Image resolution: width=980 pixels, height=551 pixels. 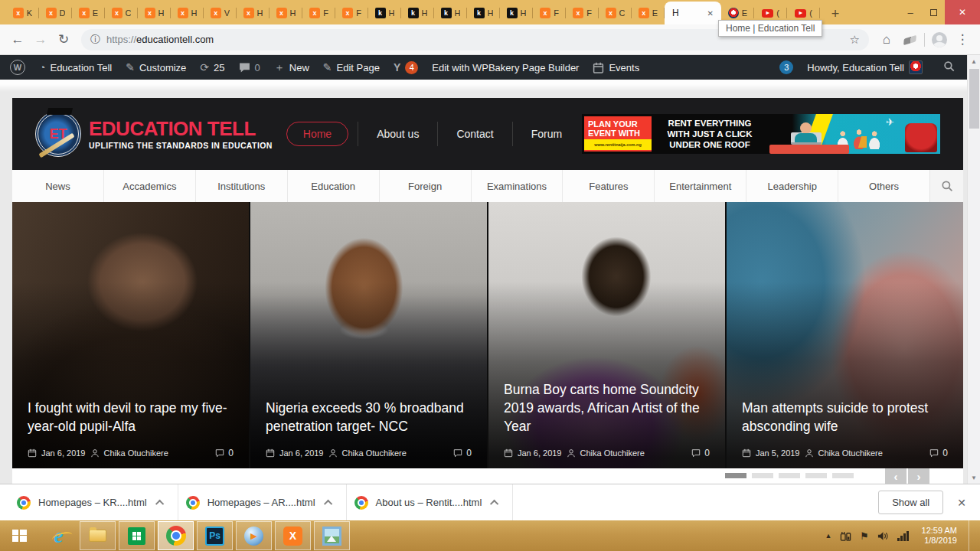 What do you see at coordinates (159, 504) in the screenshot?
I see `chevron-up-icon` at bounding box center [159, 504].